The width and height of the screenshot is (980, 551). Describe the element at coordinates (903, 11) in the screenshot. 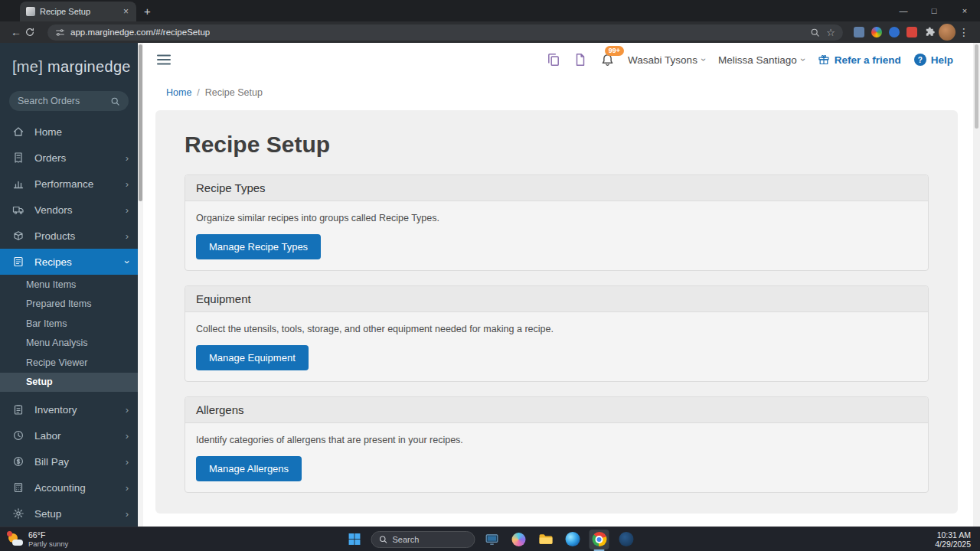

I see `window-minimize-button: —` at that location.